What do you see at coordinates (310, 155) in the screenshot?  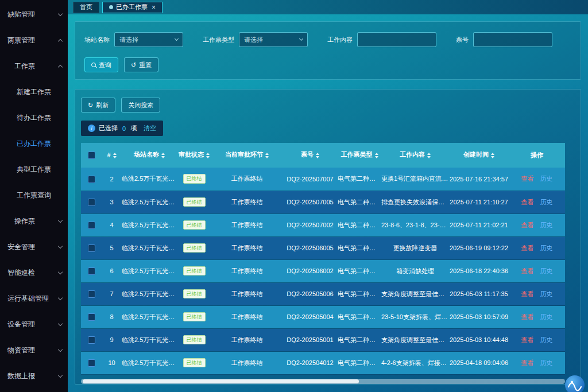 I see `col-header-ticket-no: 票号` at bounding box center [310, 155].